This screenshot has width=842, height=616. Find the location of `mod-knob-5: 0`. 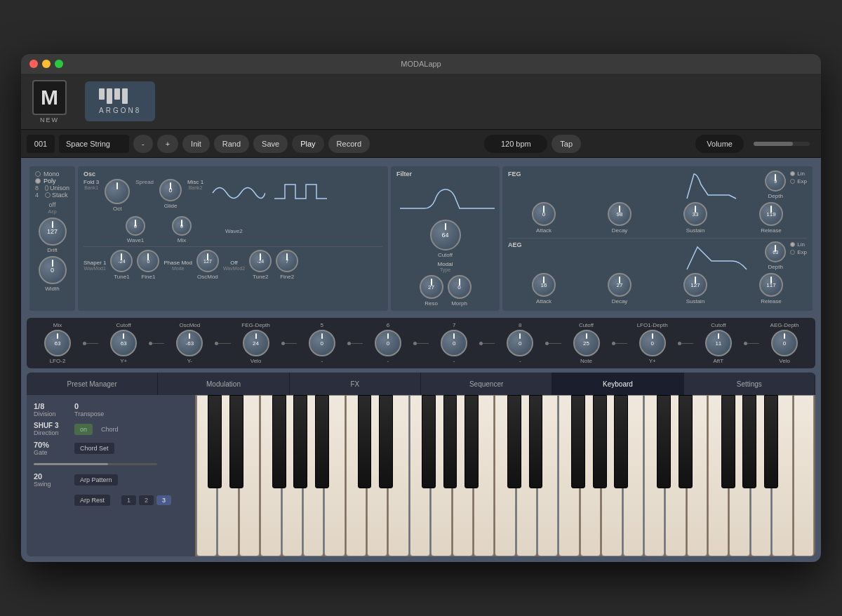

mod-knob-5: 0 is located at coordinates (388, 343).